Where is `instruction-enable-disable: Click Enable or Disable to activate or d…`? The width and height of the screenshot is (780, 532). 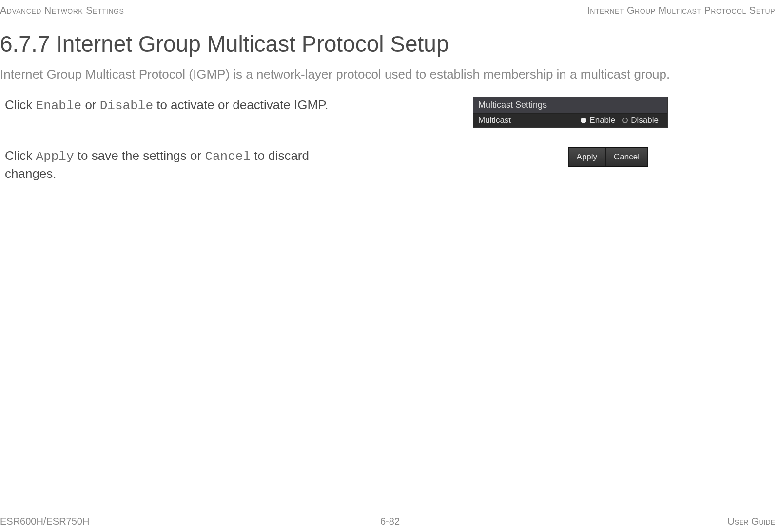
instruction-enable-disable: Click Enable or Disable to activate or d… is located at coordinates (180, 105).